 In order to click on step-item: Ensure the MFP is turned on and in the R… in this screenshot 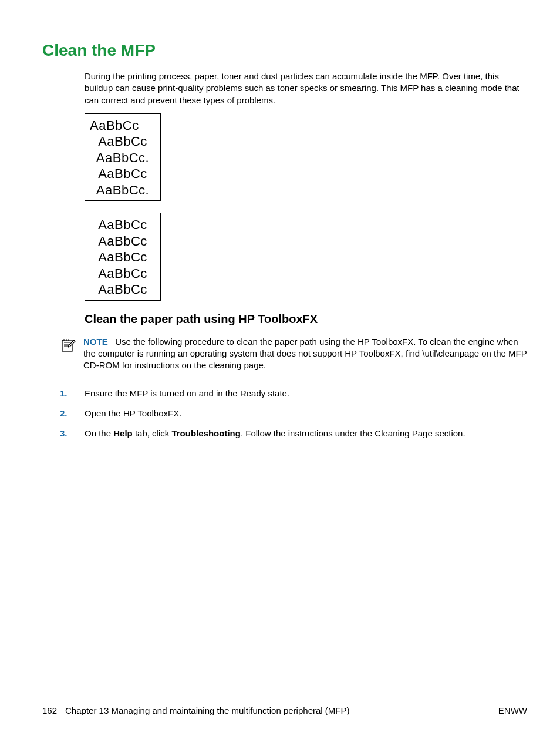, I will do `click(294, 394)`.